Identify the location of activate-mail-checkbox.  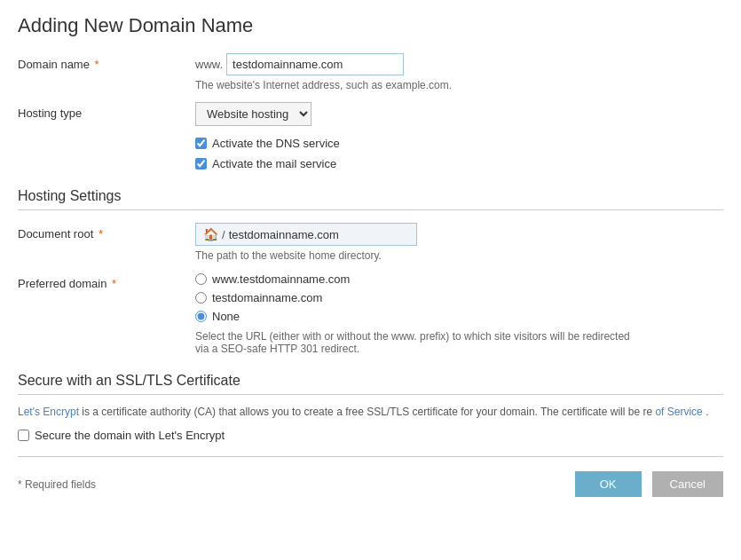
(201, 163).